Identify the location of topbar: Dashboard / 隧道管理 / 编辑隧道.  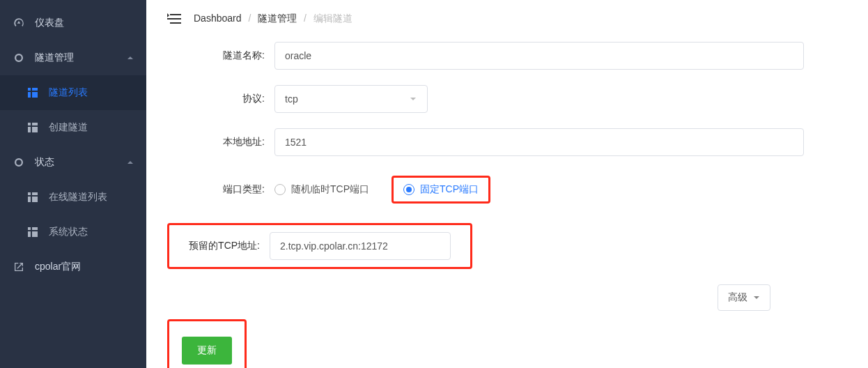
(507, 19).